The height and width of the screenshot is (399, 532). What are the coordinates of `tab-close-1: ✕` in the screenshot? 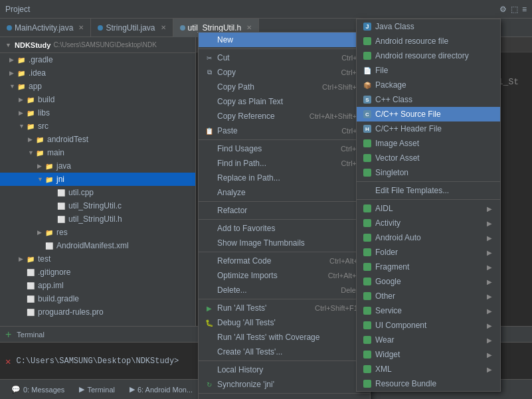 It's located at (163, 28).